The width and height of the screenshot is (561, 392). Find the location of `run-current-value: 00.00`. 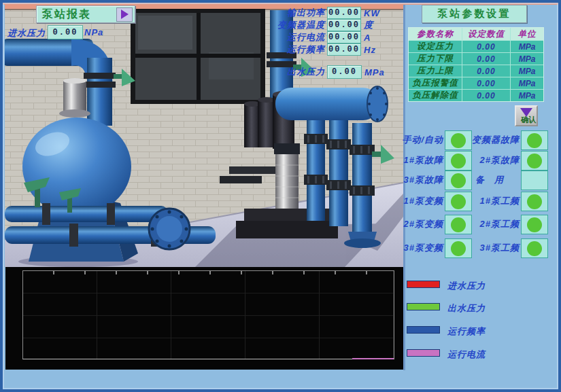

run-current-value: 00.00 is located at coordinates (344, 37).